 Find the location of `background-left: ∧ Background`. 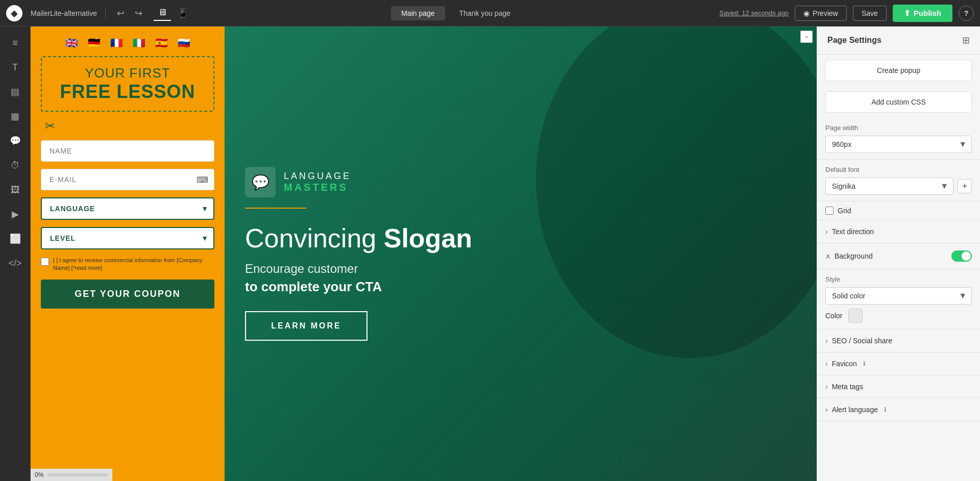

background-left: ∧ Background is located at coordinates (849, 256).